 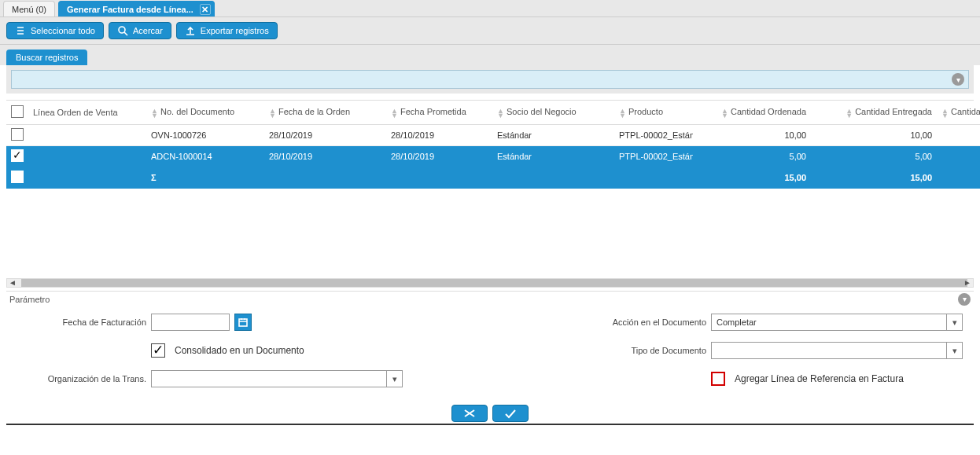 What do you see at coordinates (874, 113) in the screenshot?
I see `header-qty-delivered: ▲▼Cantidad Entregada` at bounding box center [874, 113].